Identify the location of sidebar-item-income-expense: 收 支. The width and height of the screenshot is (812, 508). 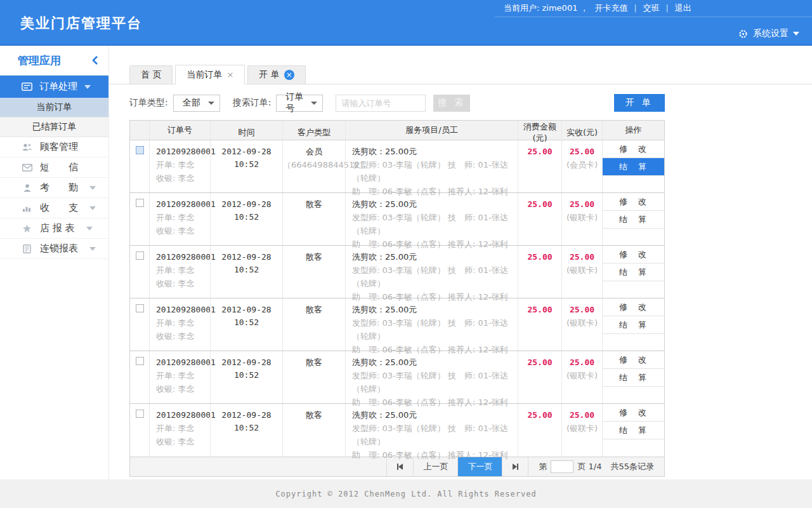
(55, 208).